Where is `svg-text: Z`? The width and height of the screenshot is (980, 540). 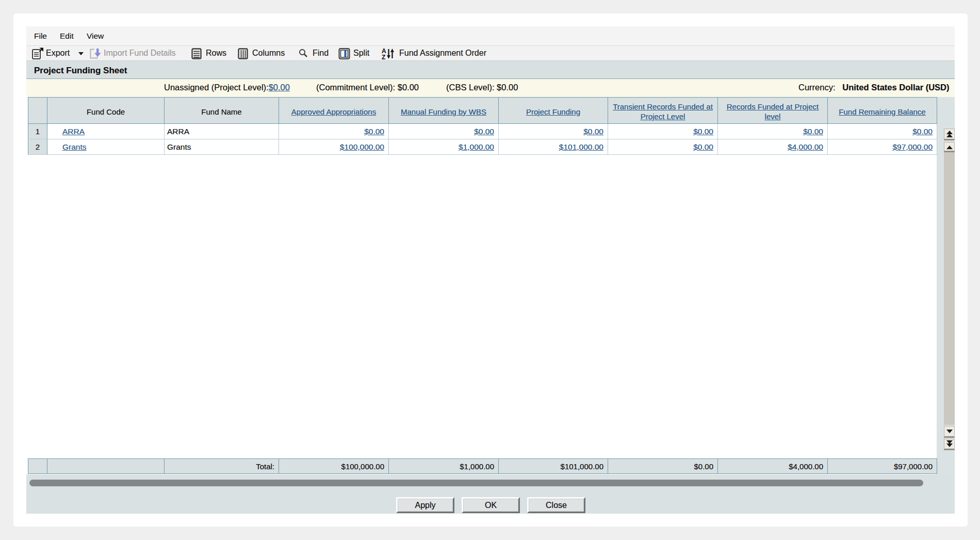 svg-text: Z is located at coordinates (384, 57).